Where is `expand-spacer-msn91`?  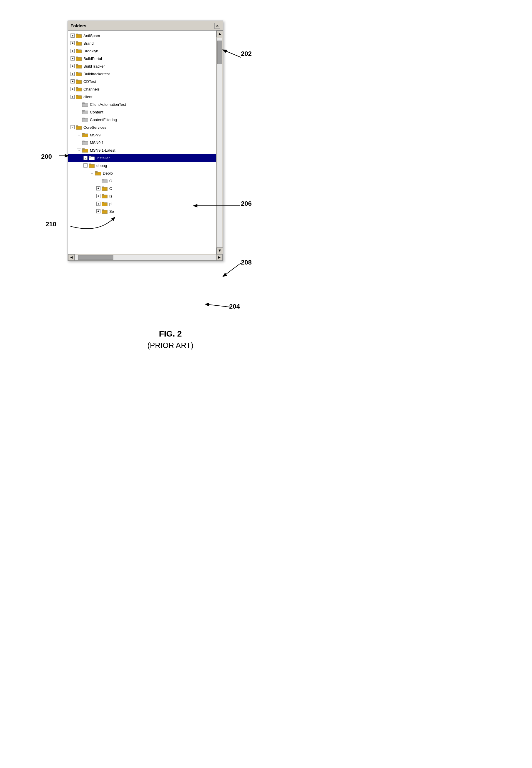
expand-spacer-msn91 is located at coordinates (79, 143).